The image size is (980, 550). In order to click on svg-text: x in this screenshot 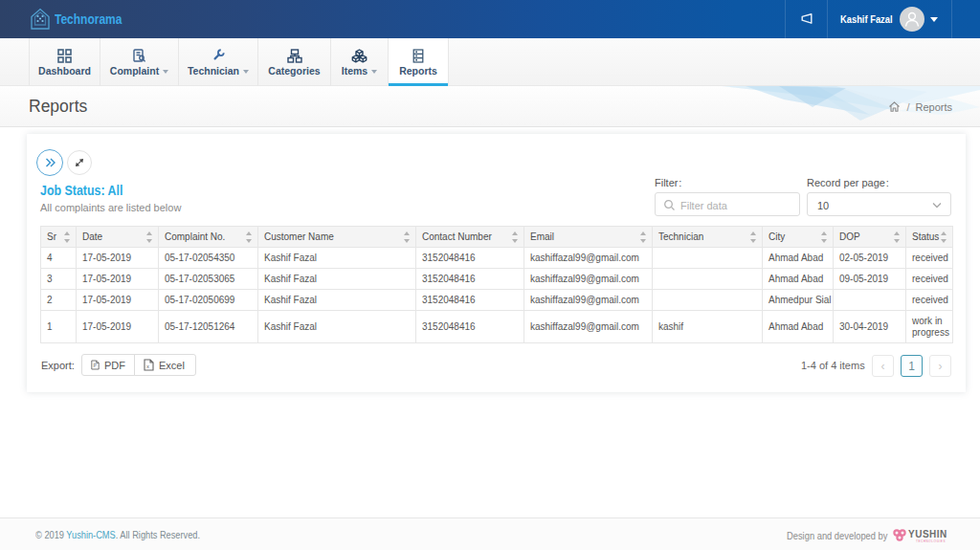, I will do `click(147, 366)`.